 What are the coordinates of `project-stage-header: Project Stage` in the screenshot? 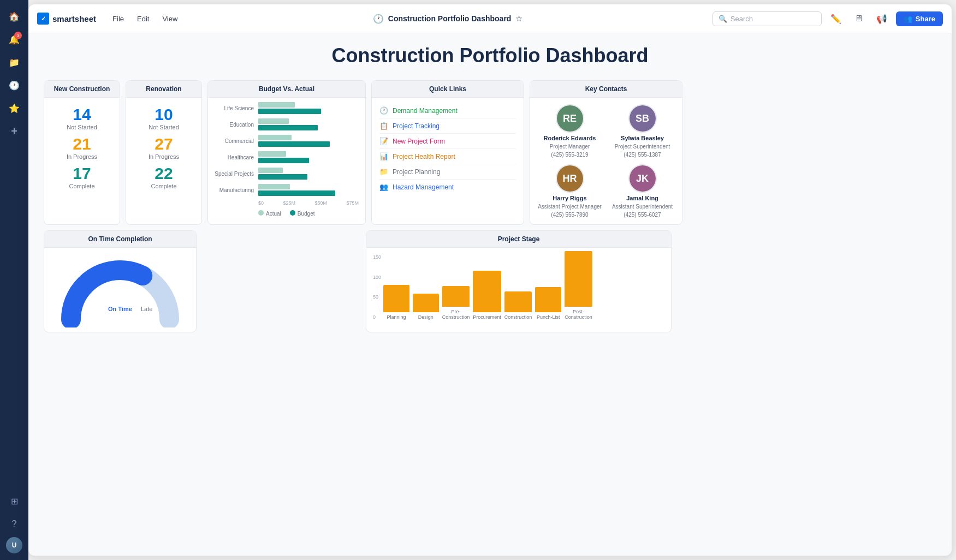 It's located at (519, 239).